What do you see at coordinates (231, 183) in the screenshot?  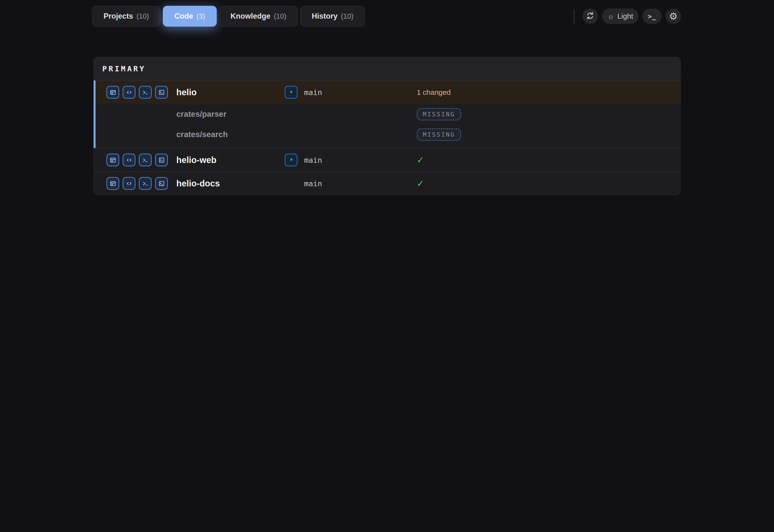 I see `repo-name-cell: helio-docs` at bounding box center [231, 183].